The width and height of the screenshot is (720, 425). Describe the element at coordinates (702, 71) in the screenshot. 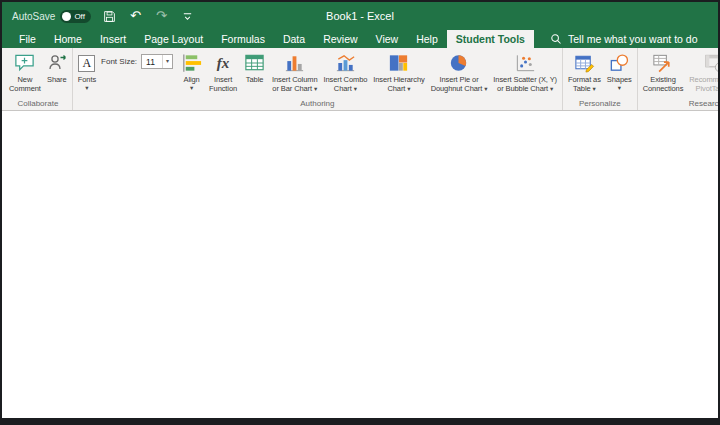

I see `recommended-pivottables-button: ? Recommended PivotTables` at that location.